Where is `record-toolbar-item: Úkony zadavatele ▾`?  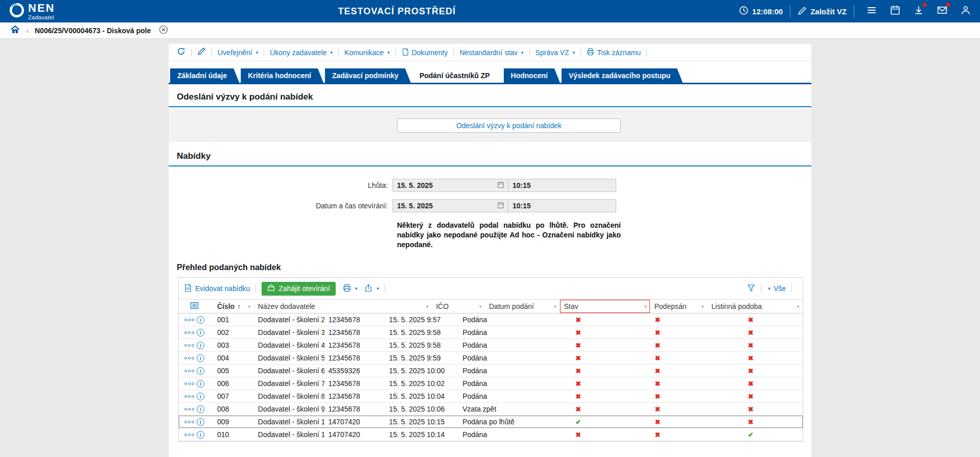 record-toolbar-item: Úkony zadavatele ▾ is located at coordinates (301, 53).